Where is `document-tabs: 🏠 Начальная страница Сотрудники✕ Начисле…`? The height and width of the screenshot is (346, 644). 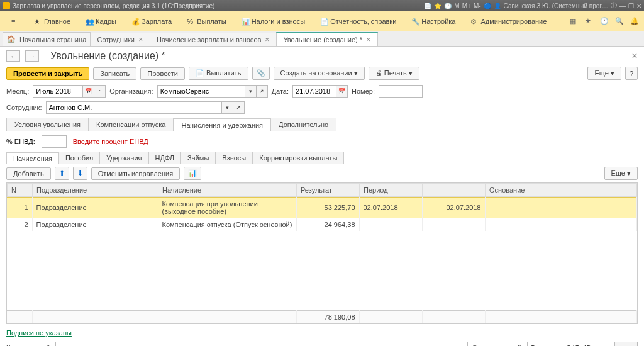
document-tabs: 🏠 Начальная страница Сотрудники✕ Начисле… is located at coordinates (322, 39).